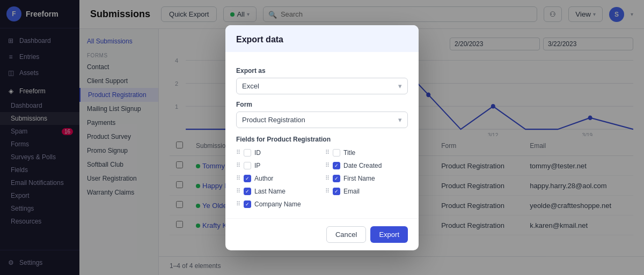  Describe the element at coordinates (322, 179) in the screenshot. I see `fields-grid: ⠿ ID ⠿ Title ⠿ IP ⠿ Date Created ⠿ Autho…` at that location.